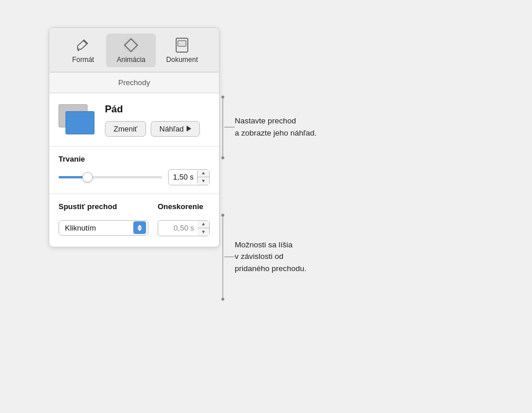 The image size is (532, 413). I want to click on delay-arrows: ▲ ▼, so click(203, 228).